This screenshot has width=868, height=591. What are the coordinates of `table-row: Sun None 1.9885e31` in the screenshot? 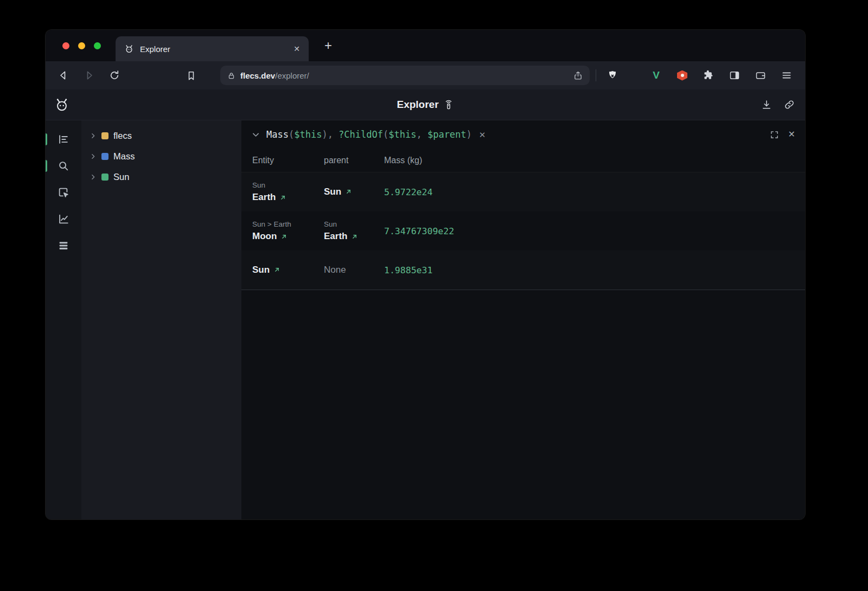 It's located at (523, 270).